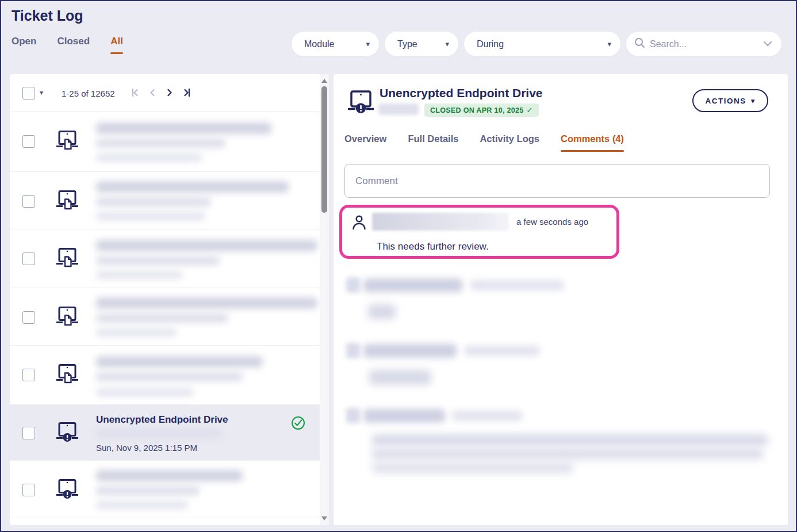 The image size is (797, 532). I want to click on next-page-button, so click(170, 93).